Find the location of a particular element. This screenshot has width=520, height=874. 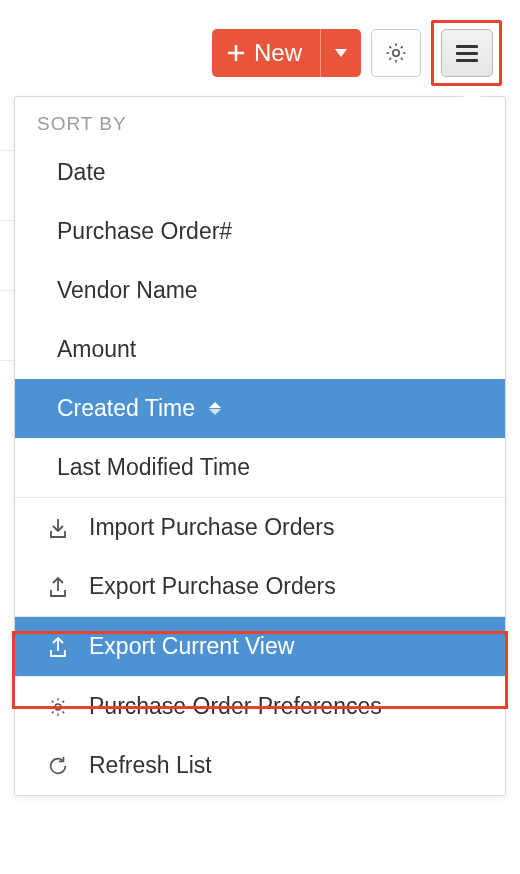

sort-item-label: Date is located at coordinates (82, 172).